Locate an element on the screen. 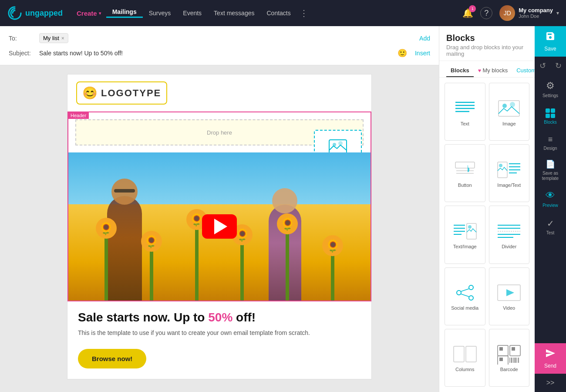 The image size is (566, 392). blocks-grid: Text Image is located at coordinates (487, 235).